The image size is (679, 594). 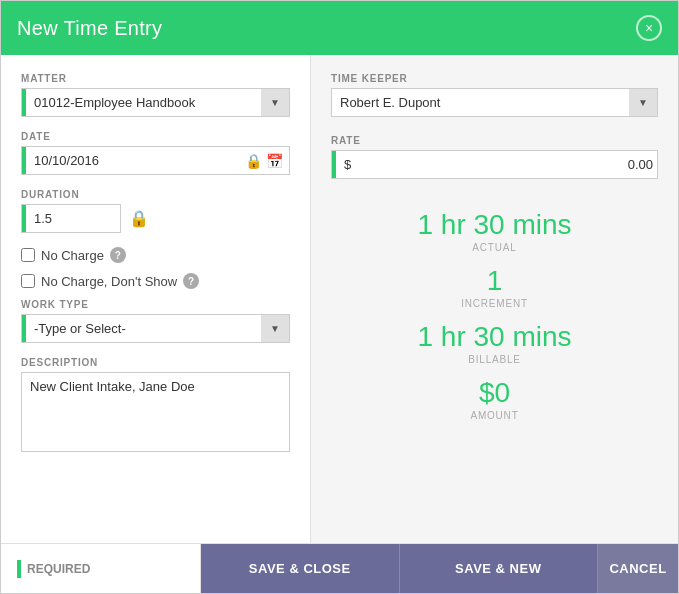 I want to click on footer-actions: SAVE & CLOSE SAVE & NEW CANCEL, so click(x=440, y=568).